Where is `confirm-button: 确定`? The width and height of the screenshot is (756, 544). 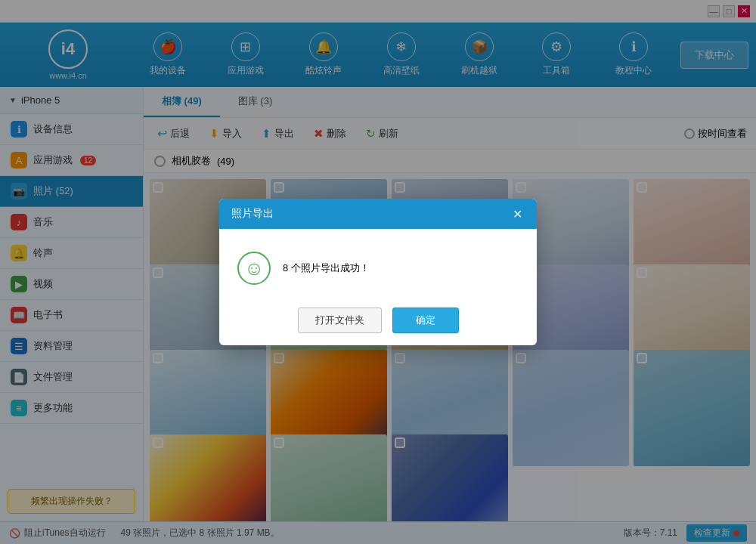 confirm-button: 确定 is located at coordinates (426, 320).